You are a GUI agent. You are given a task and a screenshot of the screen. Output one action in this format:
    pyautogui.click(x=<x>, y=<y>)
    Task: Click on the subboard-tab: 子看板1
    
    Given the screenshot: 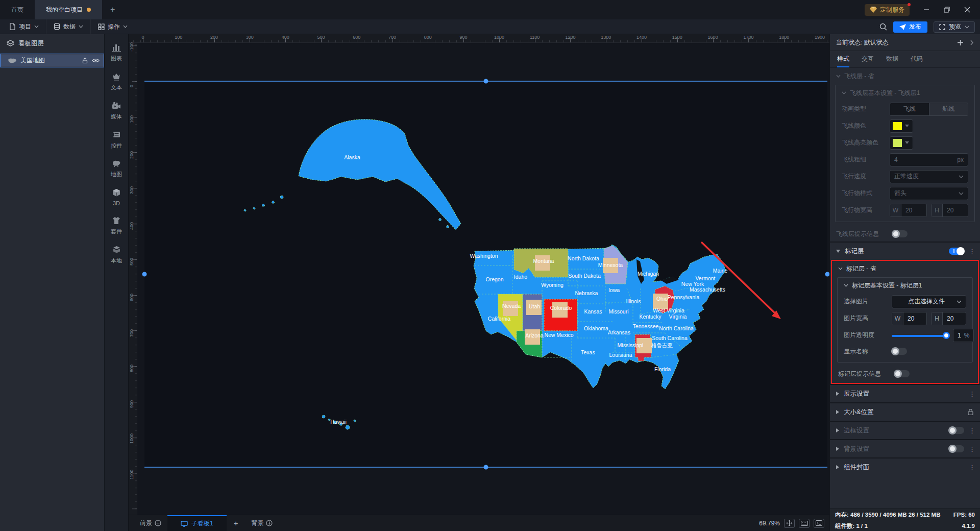 What is the action you would take?
    pyautogui.click(x=197, y=523)
    